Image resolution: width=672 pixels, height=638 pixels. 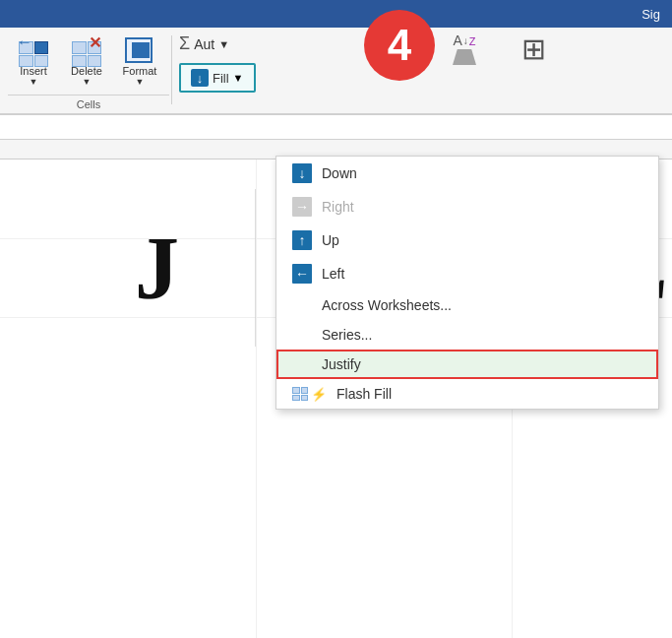 I want to click on ribbon-separator, so click(x=171, y=70).